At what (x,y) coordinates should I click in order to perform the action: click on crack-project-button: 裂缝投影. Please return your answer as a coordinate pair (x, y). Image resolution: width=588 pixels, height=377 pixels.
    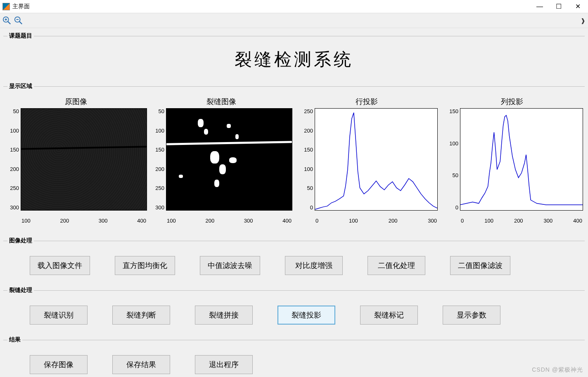
    Looking at the image, I should click on (306, 315).